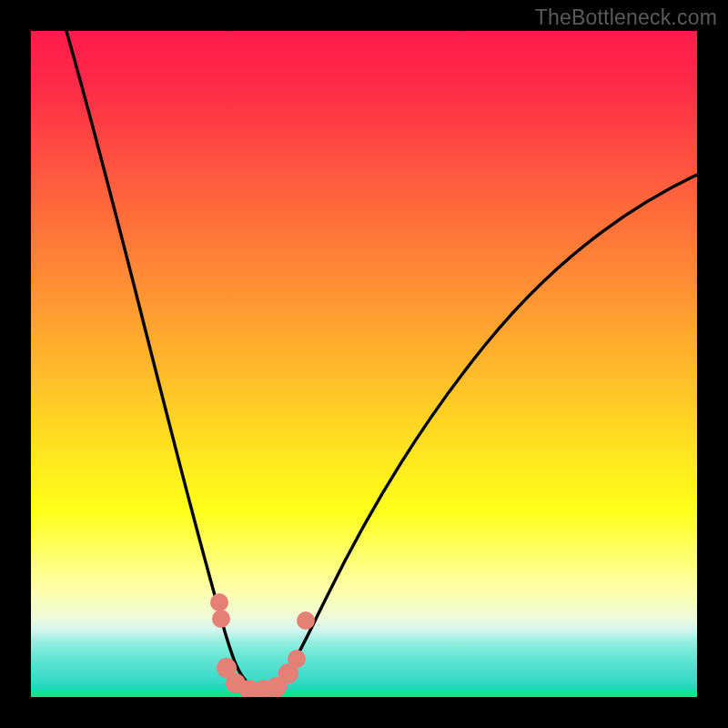  What do you see at coordinates (626, 18) in the screenshot?
I see `watermark-text: TheBottleneck.com` at bounding box center [626, 18].